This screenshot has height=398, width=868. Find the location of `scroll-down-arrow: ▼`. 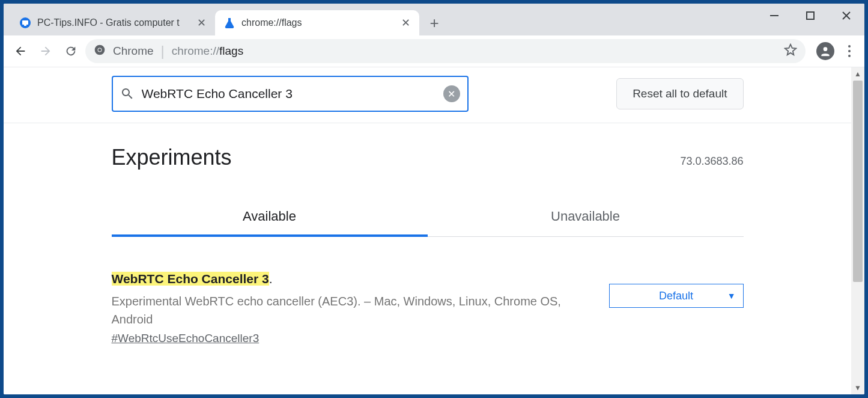

scroll-down-arrow: ▼ is located at coordinates (858, 388).